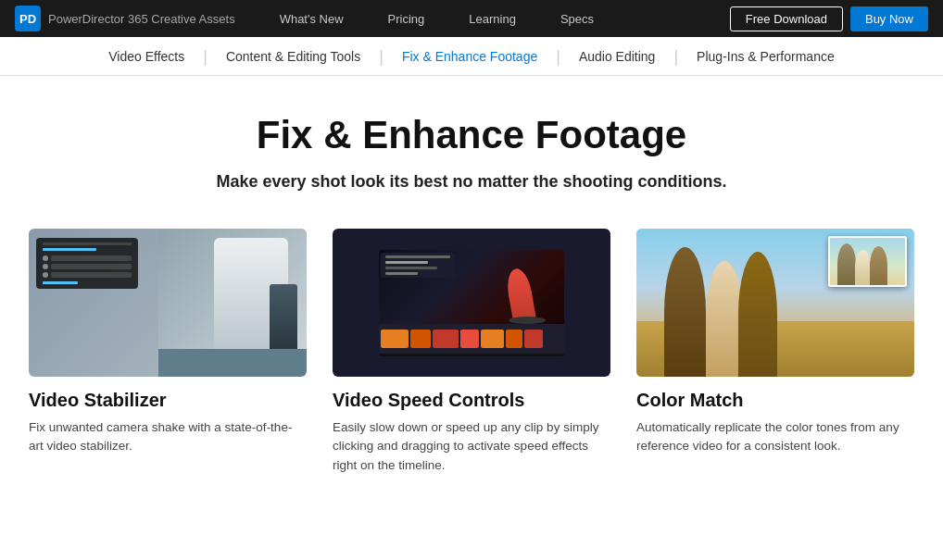  I want to click on card-color-desc: Automatically replicate the color tones …, so click(775, 437).